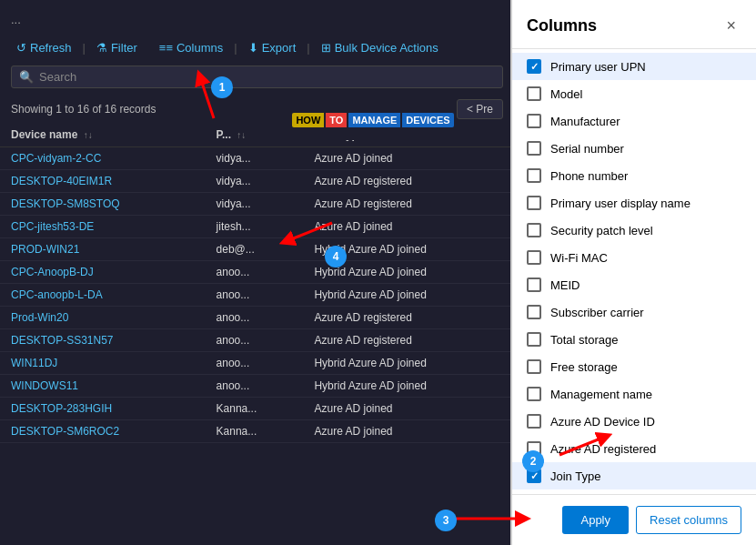 This screenshot has width=756, height=545. I want to click on column-item: Subscriber carrier, so click(634, 312).